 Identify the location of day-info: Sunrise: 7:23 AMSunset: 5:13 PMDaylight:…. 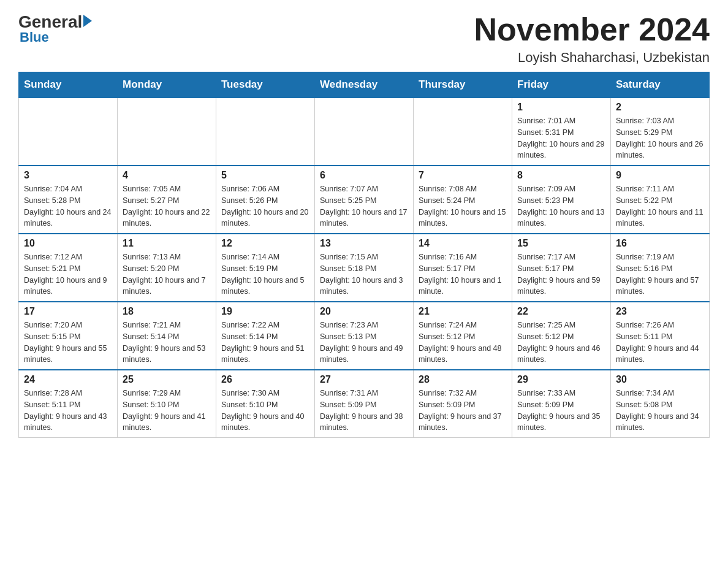
(364, 342).